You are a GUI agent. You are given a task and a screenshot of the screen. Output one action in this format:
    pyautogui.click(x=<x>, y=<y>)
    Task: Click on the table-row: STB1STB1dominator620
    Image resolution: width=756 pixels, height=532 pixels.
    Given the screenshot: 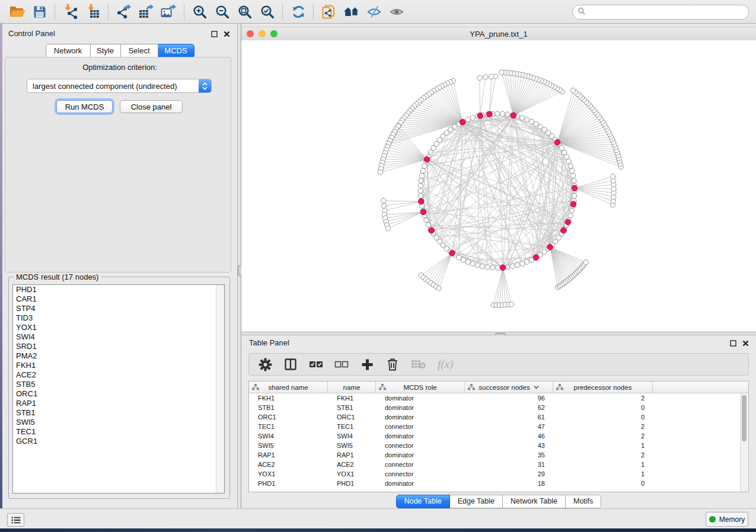 What is the action you would take?
    pyautogui.click(x=499, y=408)
    